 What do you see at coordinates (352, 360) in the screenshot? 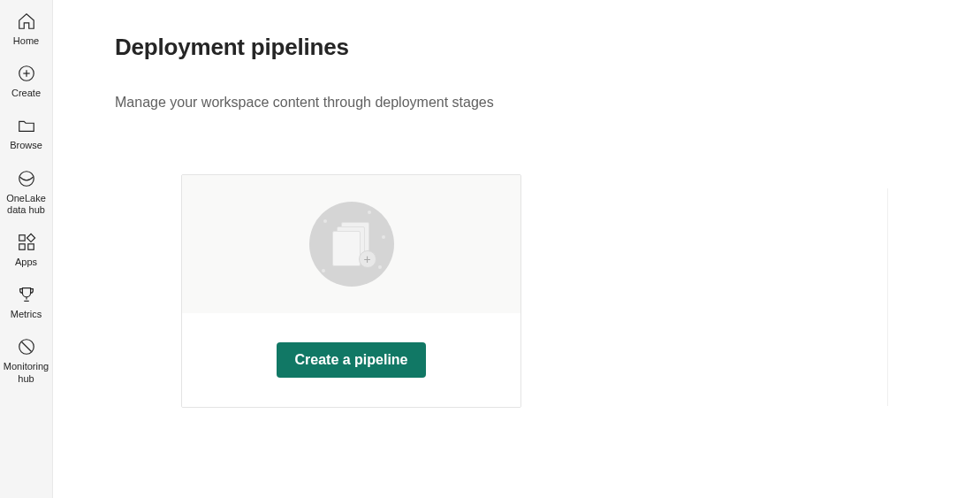
I see `card-action-area: Create a pipeline` at bounding box center [352, 360].